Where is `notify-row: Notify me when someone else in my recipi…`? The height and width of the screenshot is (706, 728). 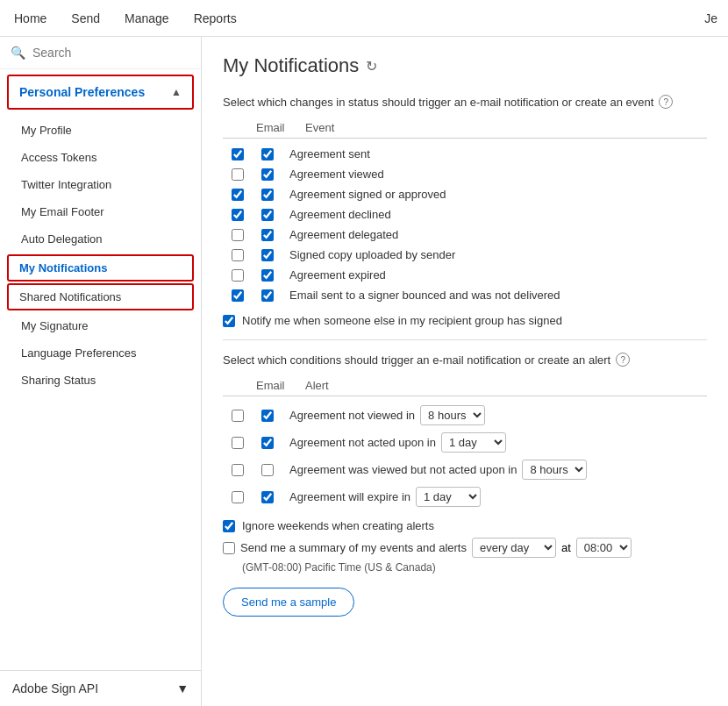 notify-row: Notify me when someone else in my recipi… is located at coordinates (465, 321).